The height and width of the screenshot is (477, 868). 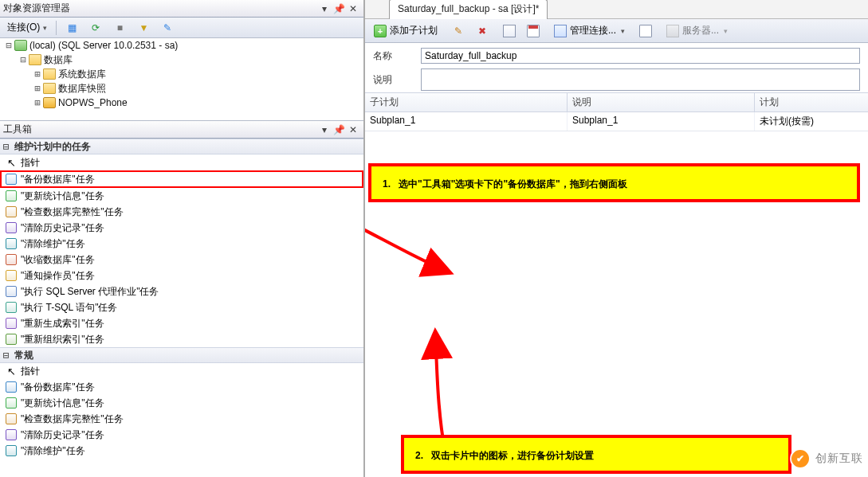 I want to click on watermark: ✔ 创新互联, so click(x=827, y=459).